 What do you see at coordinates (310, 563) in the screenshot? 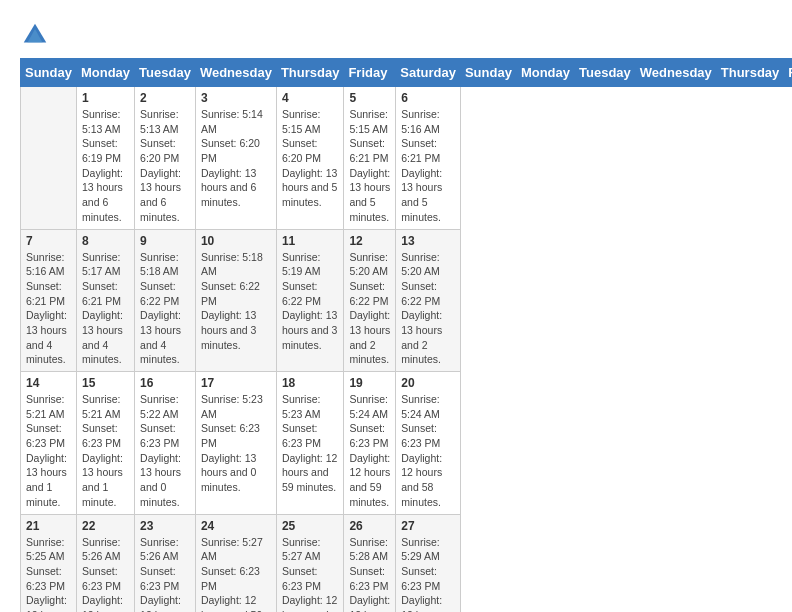
I see `calendar-cell: 25Sunrise: 5:27 AMSunset: 6:23 PMDayligh…` at bounding box center [310, 563].